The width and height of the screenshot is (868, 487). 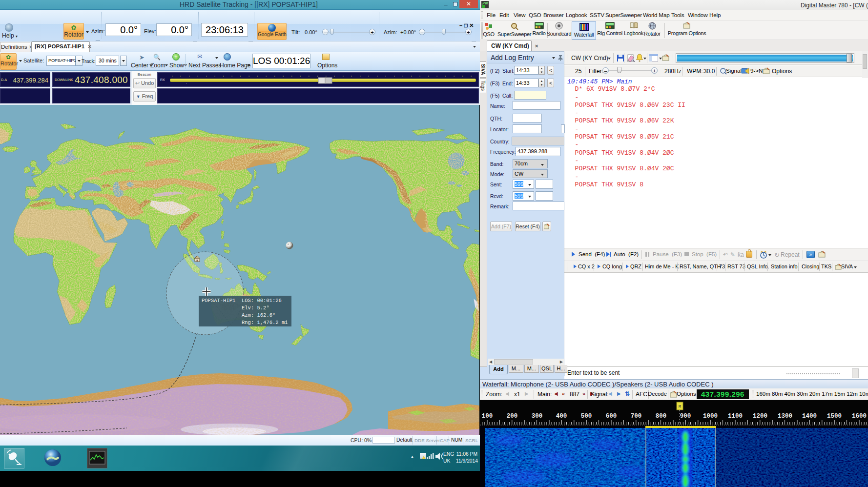 I want to click on svg-text: 800, so click(x=661, y=416).